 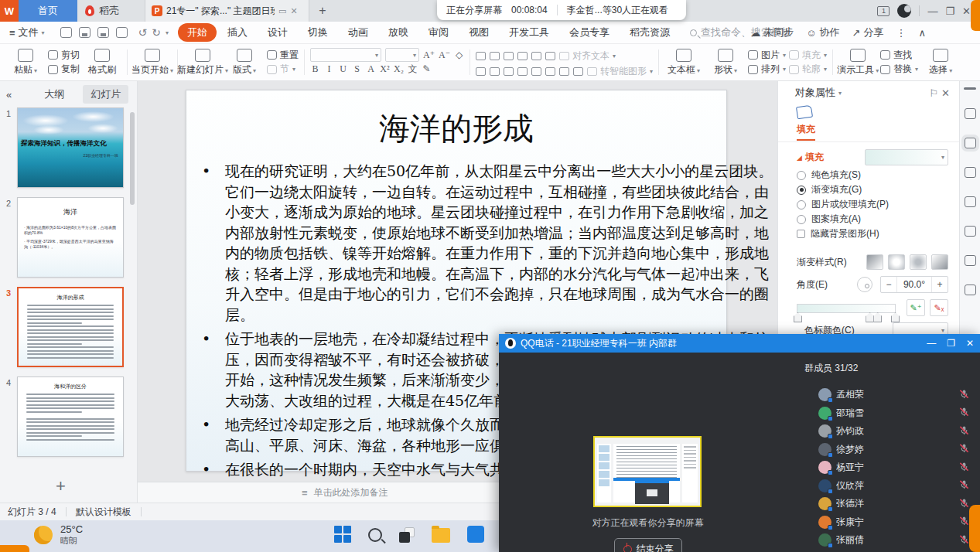 What do you see at coordinates (132, 158) in the screenshot?
I see `panel-scrollbar` at bounding box center [132, 158].